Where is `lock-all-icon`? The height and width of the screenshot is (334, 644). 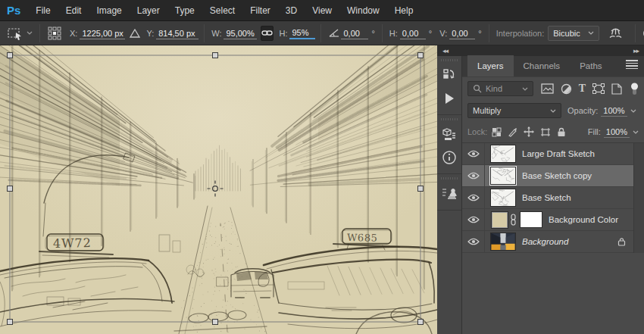 lock-all-icon is located at coordinates (561, 132).